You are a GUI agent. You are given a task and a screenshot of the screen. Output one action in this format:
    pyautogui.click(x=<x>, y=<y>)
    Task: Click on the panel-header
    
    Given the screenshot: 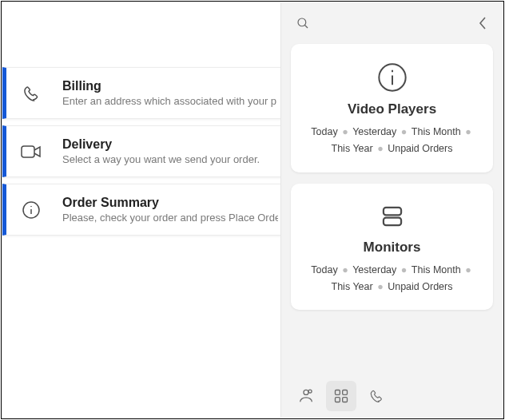 What is the action you would take?
    pyautogui.click(x=392, y=23)
    